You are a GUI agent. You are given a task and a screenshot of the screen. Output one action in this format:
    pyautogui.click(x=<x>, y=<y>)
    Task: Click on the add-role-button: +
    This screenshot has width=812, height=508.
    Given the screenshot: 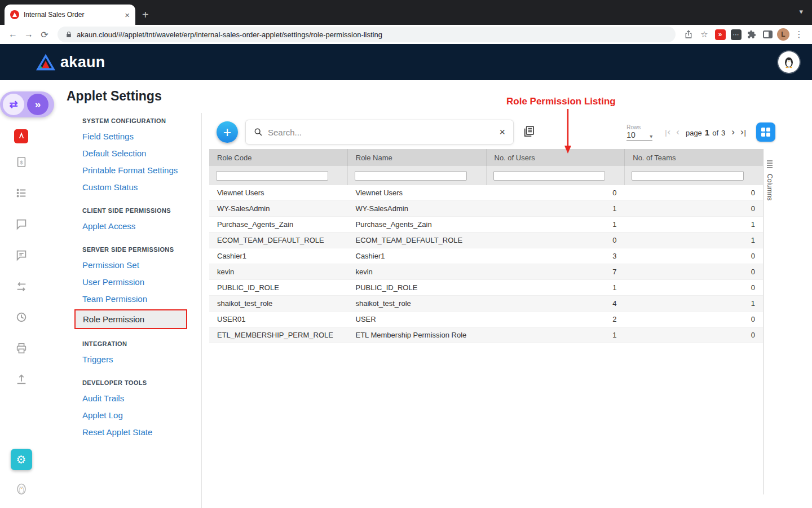 What is the action you would take?
    pyautogui.click(x=227, y=132)
    